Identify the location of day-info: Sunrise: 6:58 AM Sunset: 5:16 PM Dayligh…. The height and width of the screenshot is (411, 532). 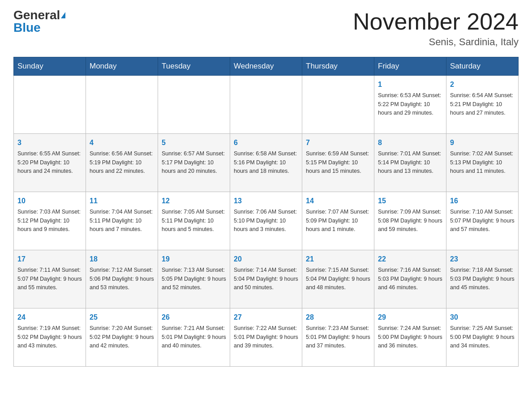
(266, 163).